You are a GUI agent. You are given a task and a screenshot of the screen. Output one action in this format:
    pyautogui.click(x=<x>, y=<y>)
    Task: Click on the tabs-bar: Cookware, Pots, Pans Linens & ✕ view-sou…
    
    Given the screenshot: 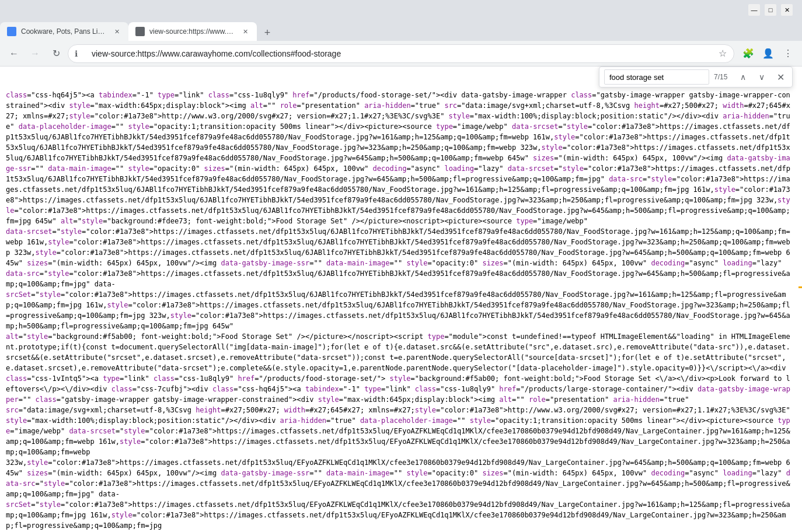 What is the action you would take?
    pyautogui.click(x=401, y=30)
    